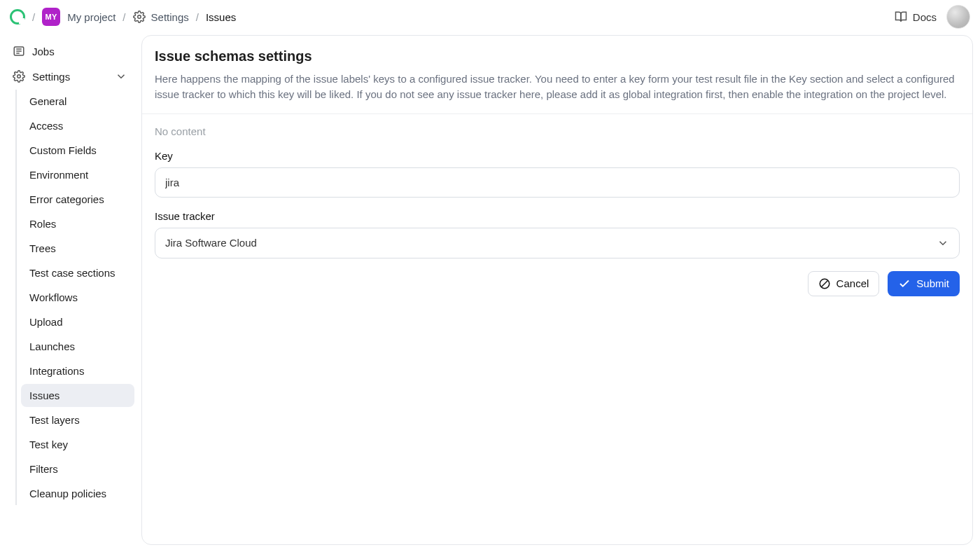 The height and width of the screenshot is (552, 980). What do you see at coordinates (123, 17) in the screenshot?
I see `breadcrumb: / MY My project / Settings / Issues` at bounding box center [123, 17].